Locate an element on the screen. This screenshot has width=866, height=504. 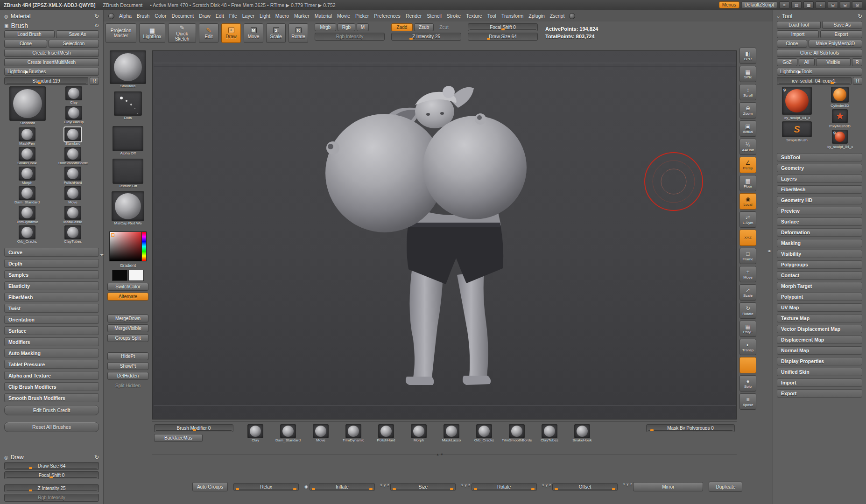
menu-item: Layer is located at coordinates (248, 16).